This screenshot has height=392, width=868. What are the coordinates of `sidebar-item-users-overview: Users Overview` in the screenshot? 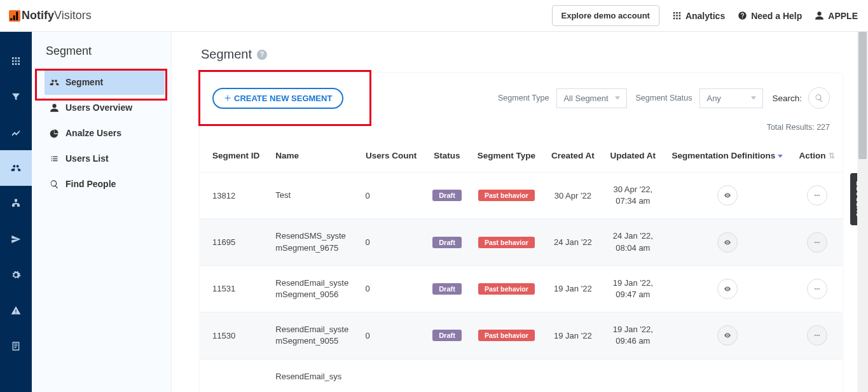 It's located at (108, 108).